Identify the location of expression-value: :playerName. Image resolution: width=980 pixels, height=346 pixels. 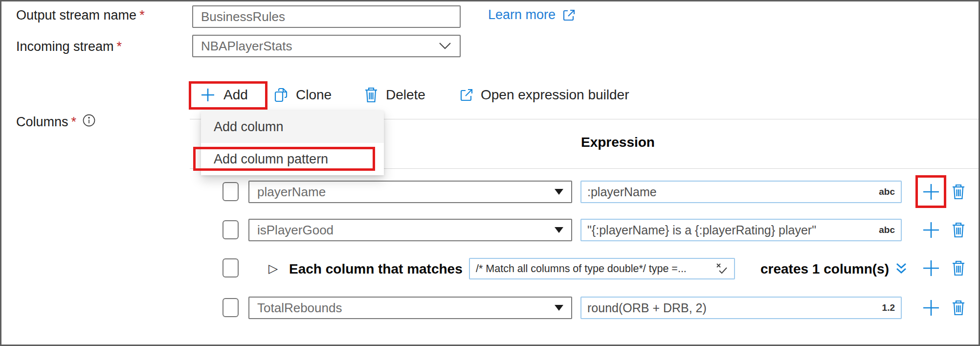
(731, 192).